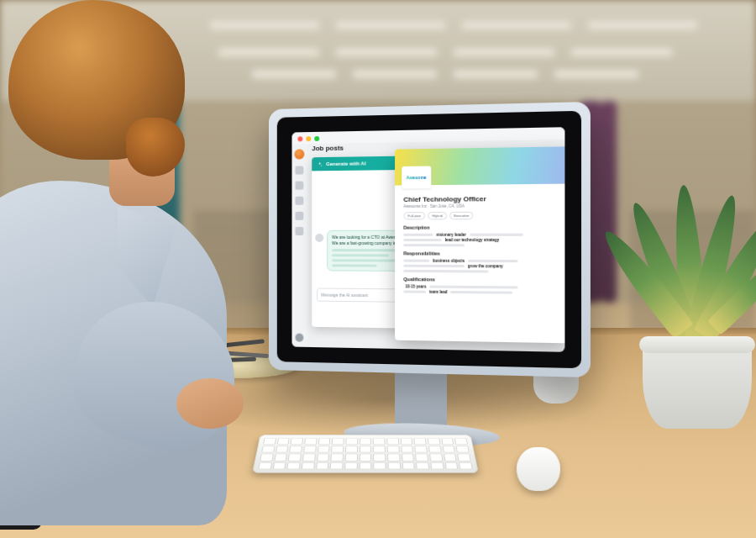 The height and width of the screenshot is (538, 756). I want to click on keyboard, so click(365, 454).